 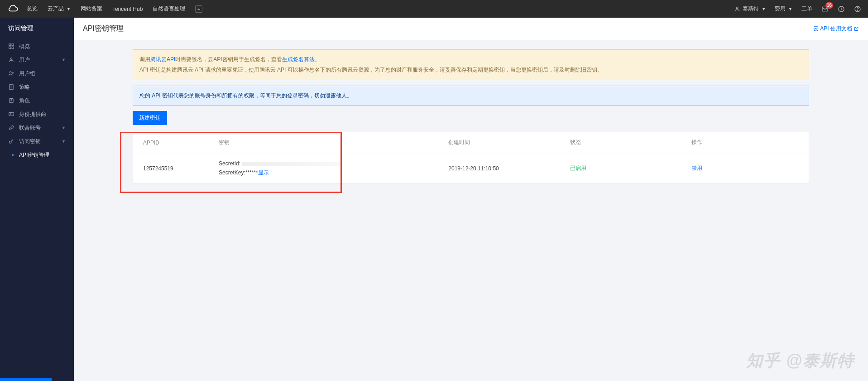 What do you see at coordinates (37, 128) in the screenshot?
I see `sidebar-item-federated: 联合账号 ▼` at bounding box center [37, 128].